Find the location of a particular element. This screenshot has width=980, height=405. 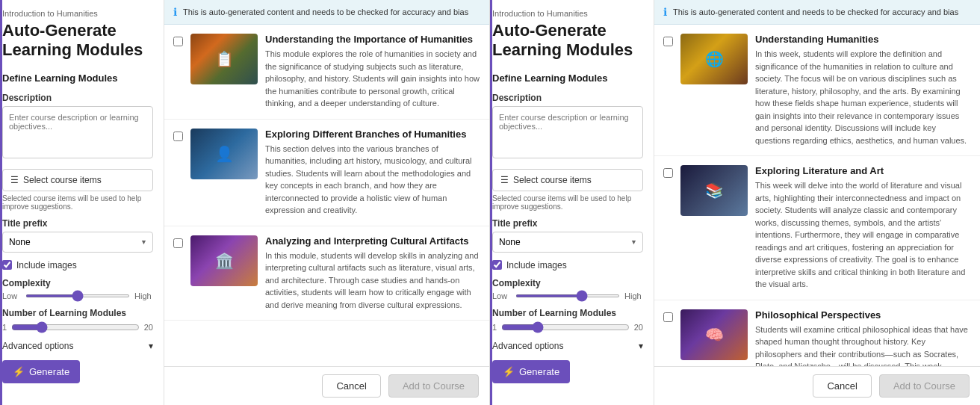

page-title-1: Auto-Generate Learning Modules is located at coordinates (78, 40).